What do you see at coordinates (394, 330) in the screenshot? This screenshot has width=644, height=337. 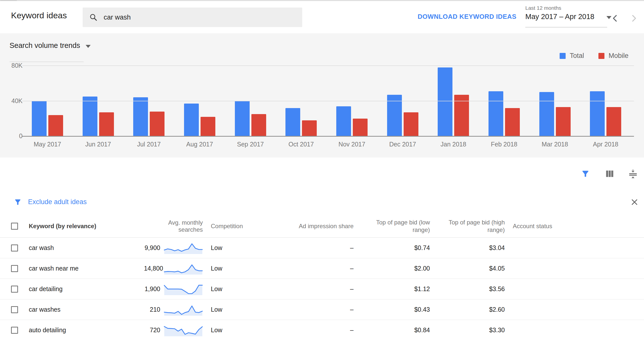 I see `bid-low-cell: $0.84` at bounding box center [394, 330].